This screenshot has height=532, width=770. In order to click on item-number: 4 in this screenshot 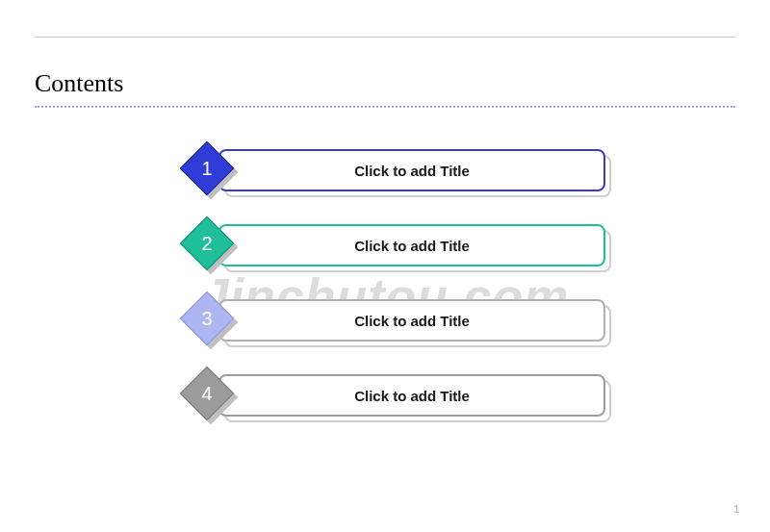, I will do `click(207, 393)`.